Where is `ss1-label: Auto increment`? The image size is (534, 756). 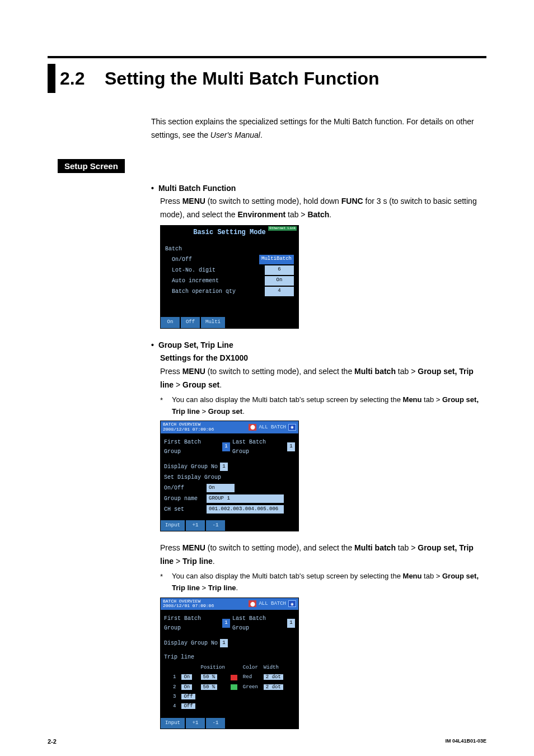 ss1-label: Auto increment is located at coordinates (192, 281).